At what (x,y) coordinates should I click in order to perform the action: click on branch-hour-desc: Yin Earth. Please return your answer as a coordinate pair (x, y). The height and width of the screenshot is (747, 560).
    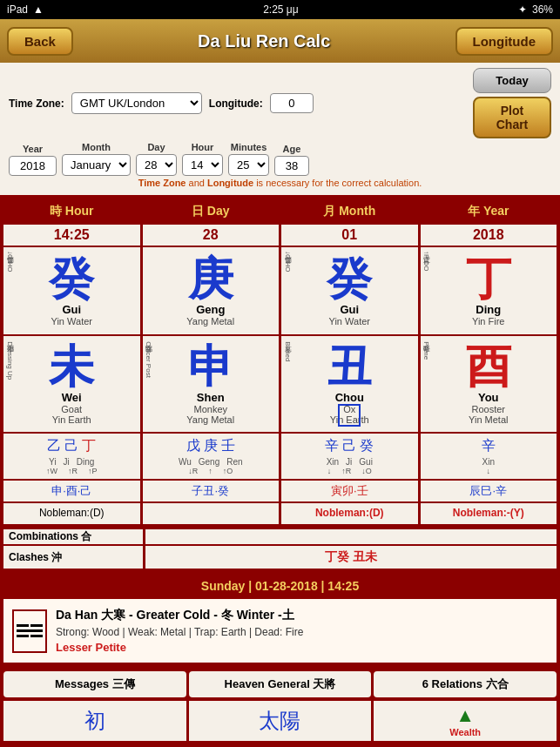
    Looking at the image, I should click on (71, 420).